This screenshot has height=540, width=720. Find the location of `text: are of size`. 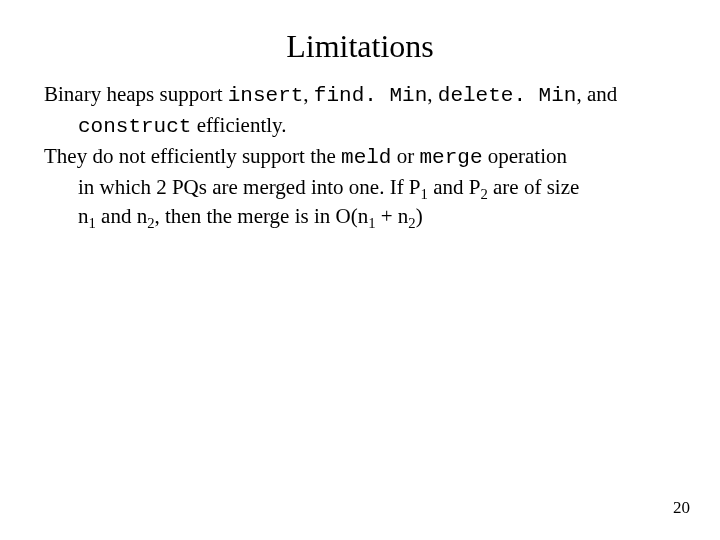

text: are of size is located at coordinates (534, 187).